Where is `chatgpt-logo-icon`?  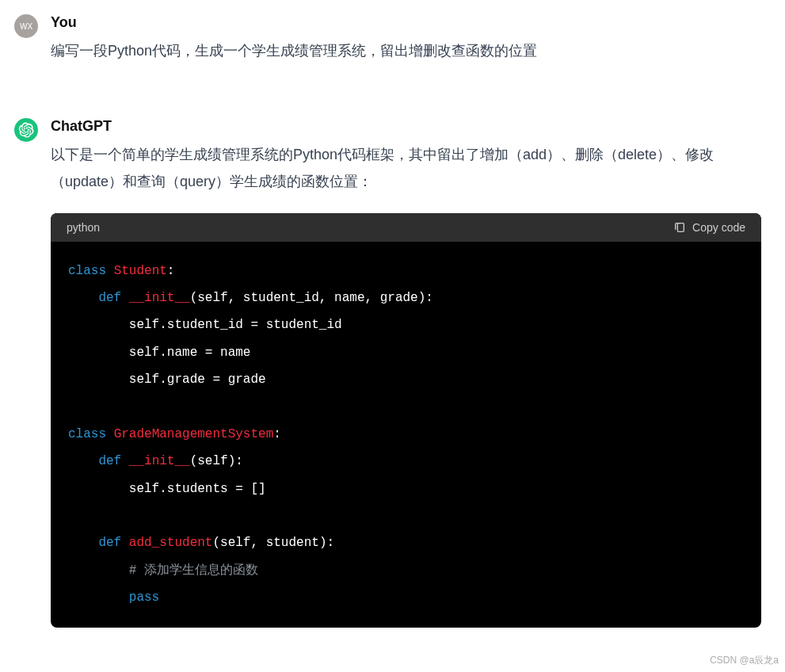 chatgpt-logo-icon is located at coordinates (26, 130).